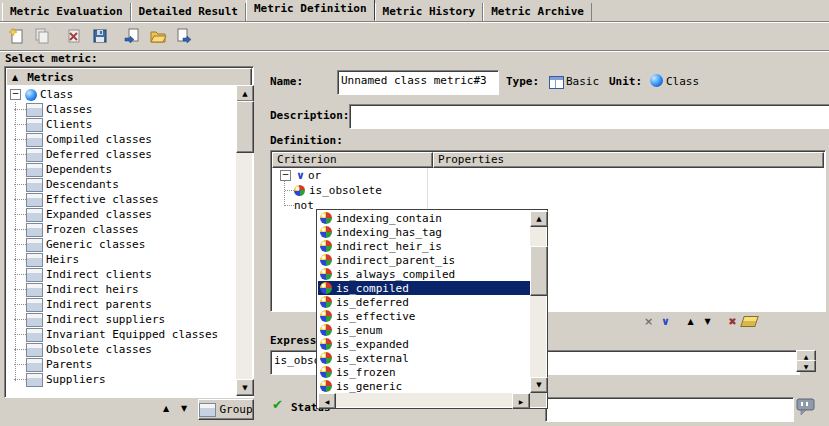  Describe the element at coordinates (424, 302) in the screenshot. I see `dropdown-item: is_deferred` at that location.